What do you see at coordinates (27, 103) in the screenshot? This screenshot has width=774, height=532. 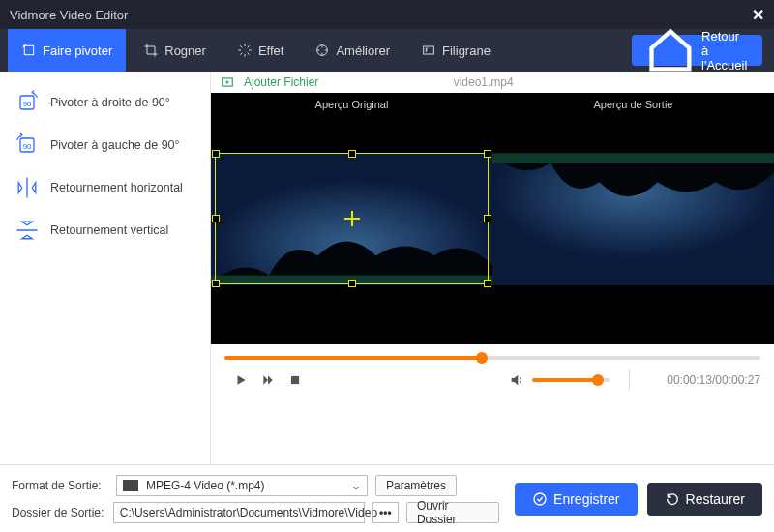 I see `rotate-right-icon: 90` at bounding box center [27, 103].